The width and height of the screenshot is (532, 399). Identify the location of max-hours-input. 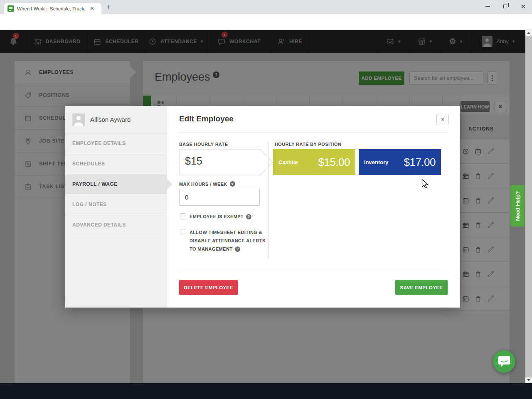
(219, 197).